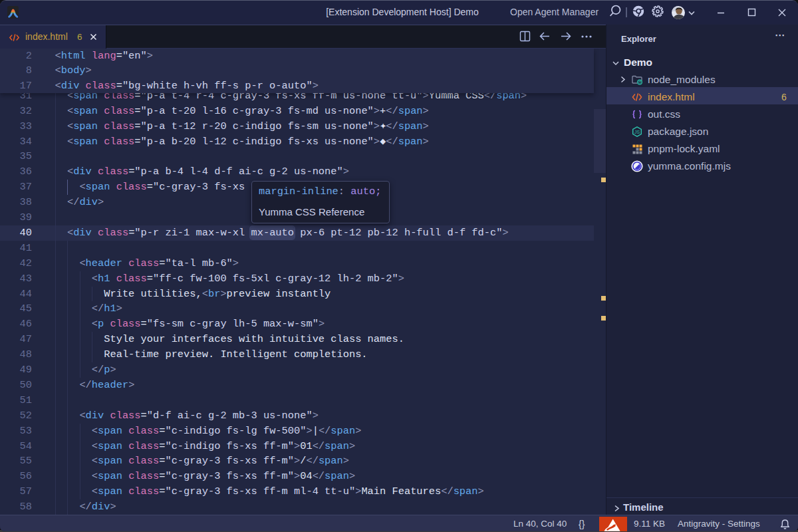 This screenshot has height=532, width=798. Describe the element at coordinates (637, 132) in the screenshot. I see `svg-text: JS` at that location.